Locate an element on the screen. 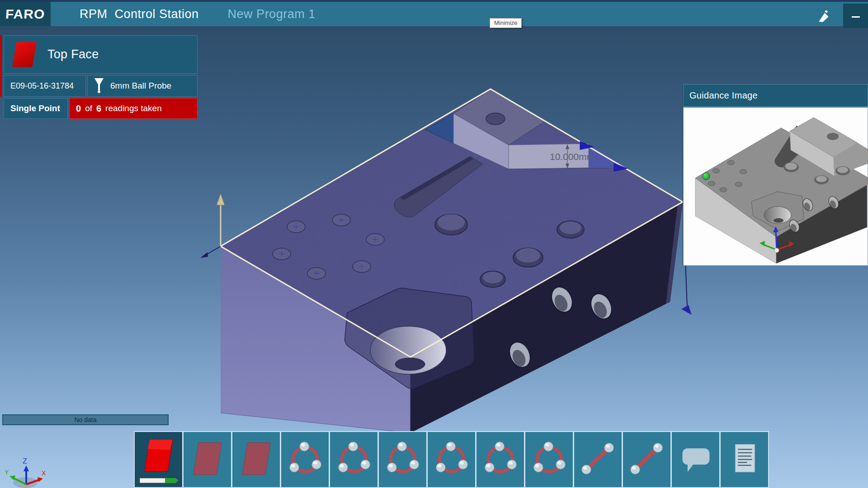 This screenshot has width=868, height=488. status-bar: No data is located at coordinates (85, 420).